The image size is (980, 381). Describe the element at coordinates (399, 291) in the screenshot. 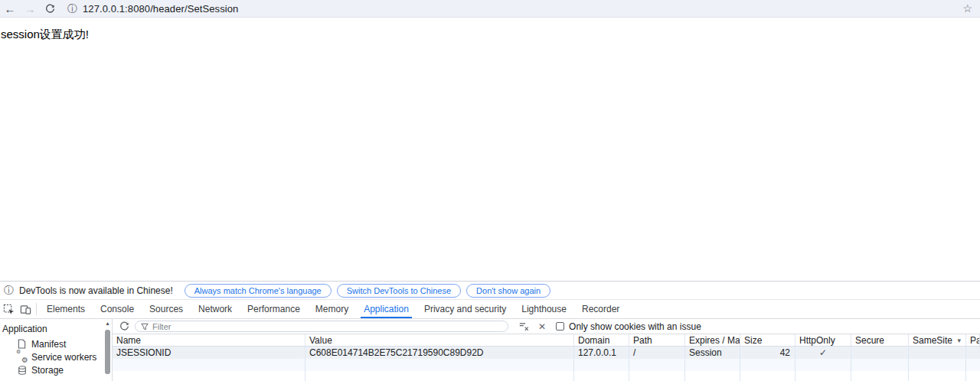

I see `switch-to-chinese-button: Switch DevTools to Chinese` at that location.